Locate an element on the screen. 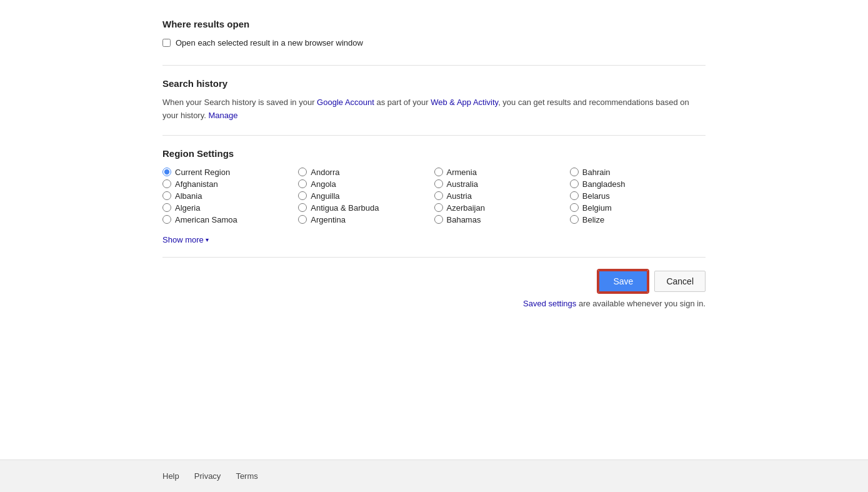  region-radio-australia is located at coordinates (439, 184).